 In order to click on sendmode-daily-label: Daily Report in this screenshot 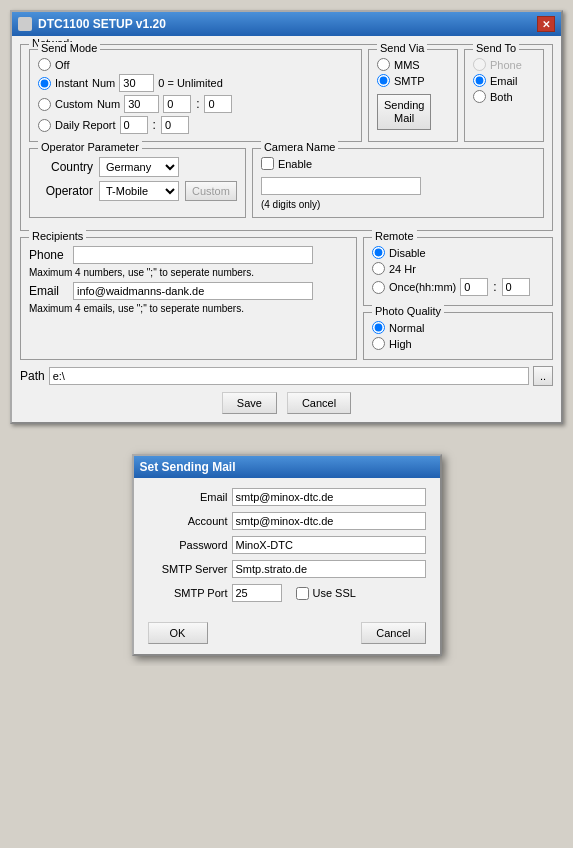, I will do `click(86, 125)`.